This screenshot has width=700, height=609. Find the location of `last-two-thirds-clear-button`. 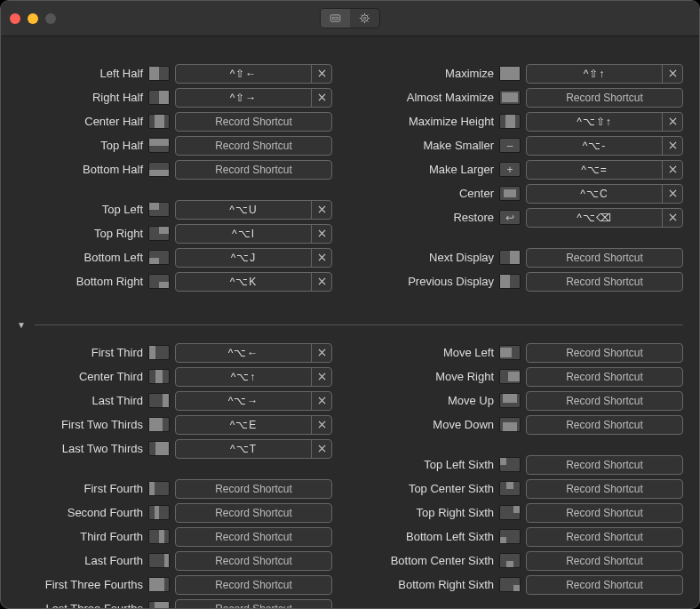

last-two-thirds-clear-button is located at coordinates (322, 449).